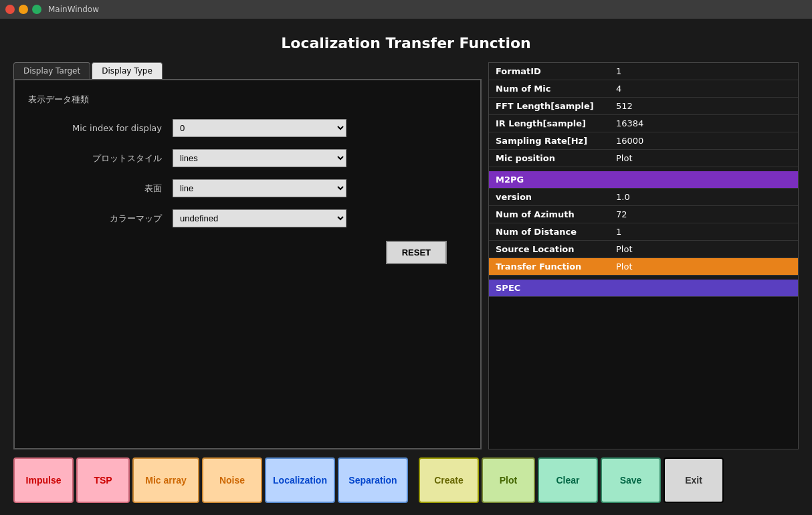 The height and width of the screenshot is (515, 812). What do you see at coordinates (260, 158) in the screenshot?
I see `select-plot-style: lines points linespoints` at bounding box center [260, 158].